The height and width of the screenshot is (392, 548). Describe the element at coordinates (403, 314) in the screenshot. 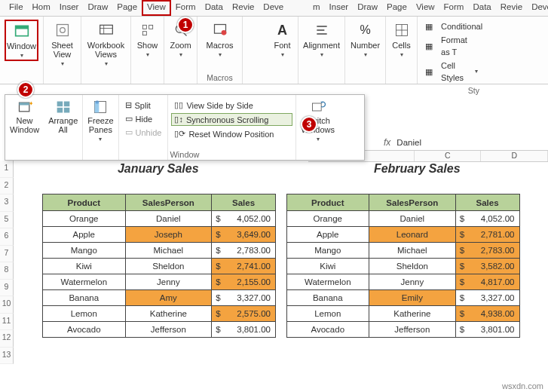

I see `table-row: LemonKatherine$4,938.00` at that location.